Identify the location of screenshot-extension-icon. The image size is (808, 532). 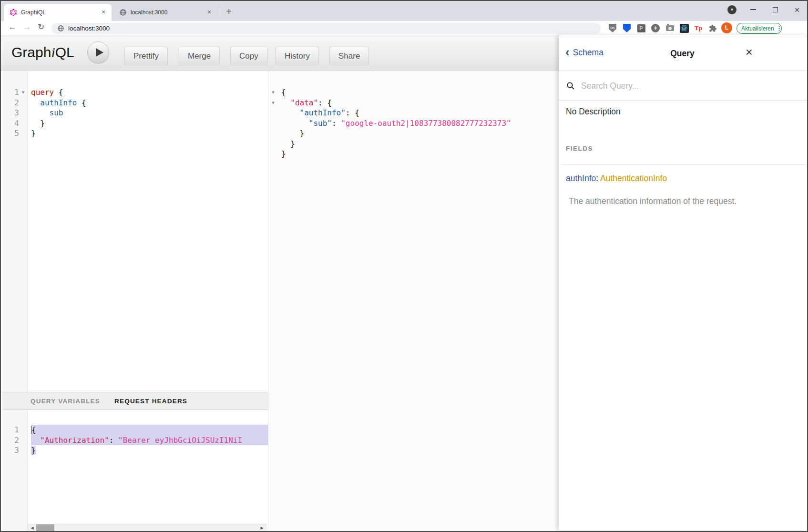
(670, 28).